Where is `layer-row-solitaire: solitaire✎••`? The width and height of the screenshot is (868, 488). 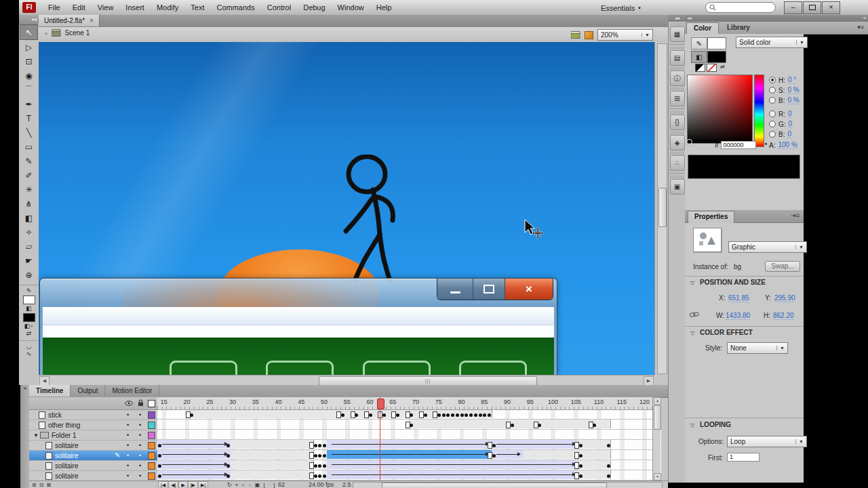 layer-row-solitaire: solitaire✎•• is located at coordinates (94, 455).